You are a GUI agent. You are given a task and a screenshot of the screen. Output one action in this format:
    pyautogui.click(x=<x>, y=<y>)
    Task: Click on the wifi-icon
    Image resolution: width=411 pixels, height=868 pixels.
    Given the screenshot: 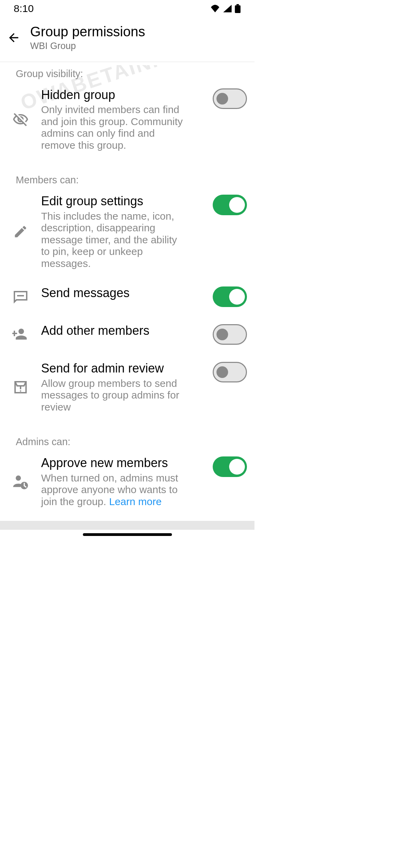 What is the action you would take?
    pyautogui.click(x=215, y=9)
    